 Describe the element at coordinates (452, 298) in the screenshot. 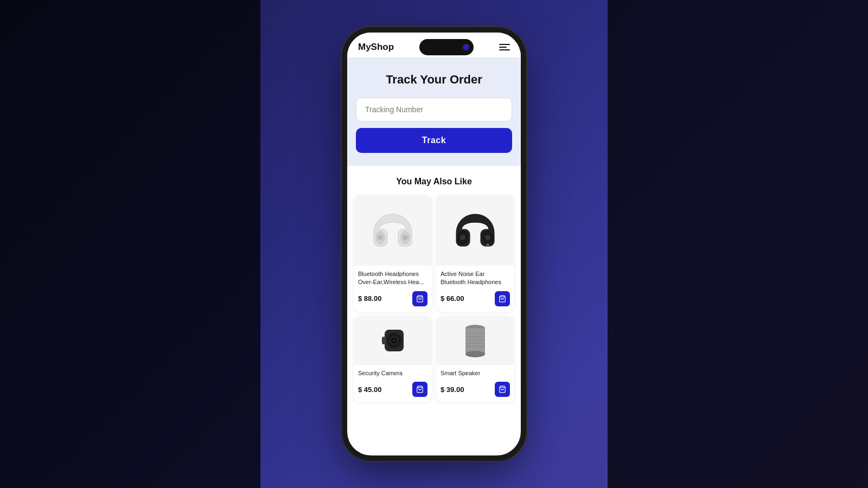

I see `product-price-2: $ 66.00` at that location.